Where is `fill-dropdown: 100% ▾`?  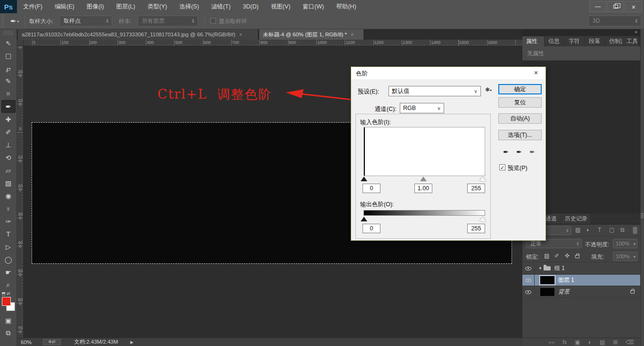 fill-dropdown: 100% ▾ is located at coordinates (625, 256).